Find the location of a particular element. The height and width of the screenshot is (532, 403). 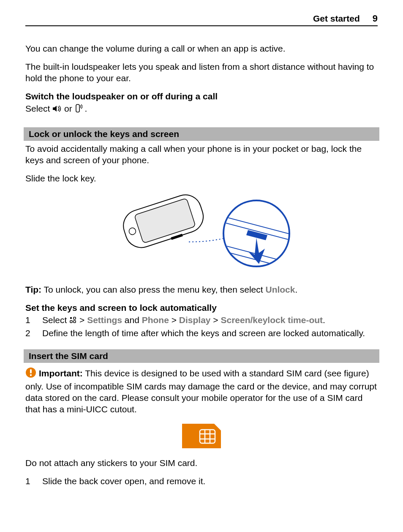

important-paragraph: Important: This device is designed to be… is located at coordinates (202, 391).